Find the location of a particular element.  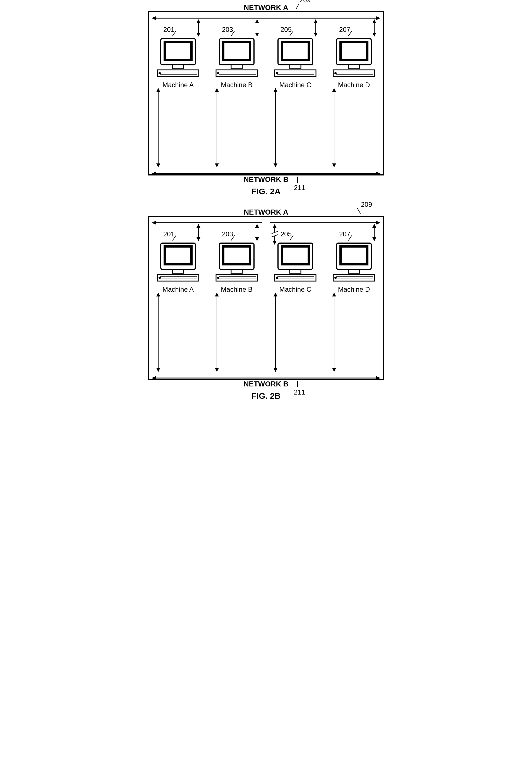

figure-2b-caption: FIG. 2B is located at coordinates (266, 396).